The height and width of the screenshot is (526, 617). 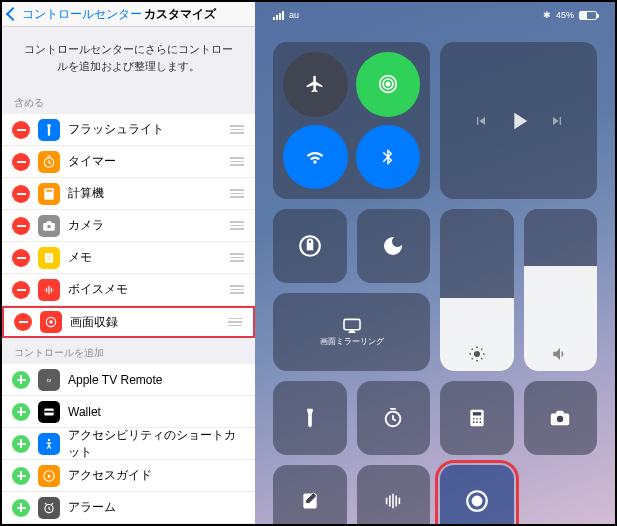 What do you see at coordinates (316, 158) in the screenshot?
I see `wifi-toggle` at bounding box center [316, 158].